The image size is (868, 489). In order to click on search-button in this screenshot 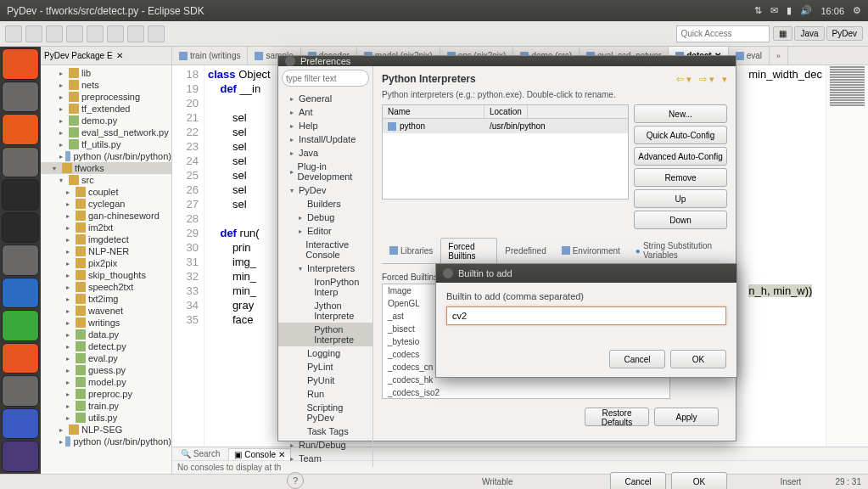, I will do `click(115, 34)`.